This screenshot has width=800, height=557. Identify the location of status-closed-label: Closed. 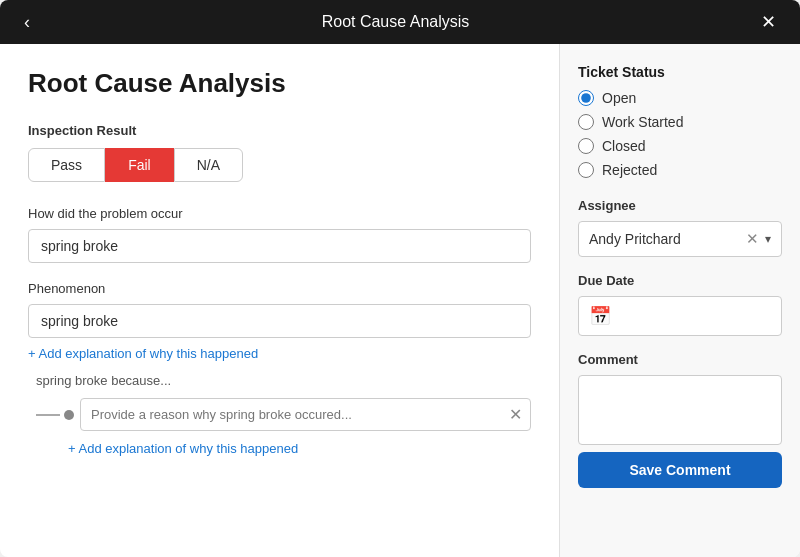
(624, 146).